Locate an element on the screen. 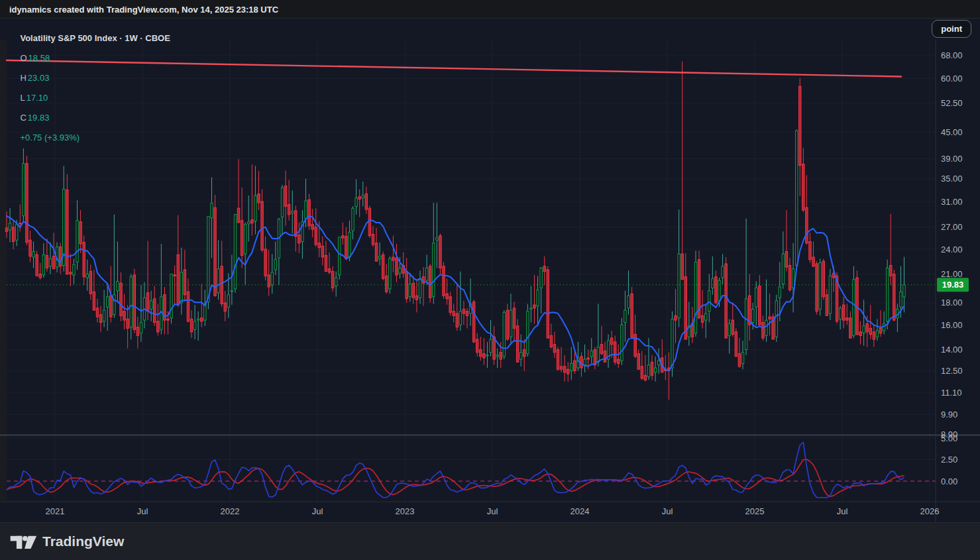 Image resolution: width=980 pixels, height=560 pixels. svg-text: 21.00 is located at coordinates (952, 274).